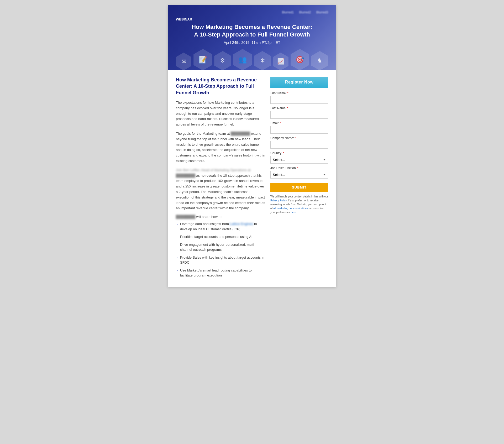 Image resolution: width=504 pixels, height=444 pixels. What do you see at coordinates (220, 86) in the screenshot?
I see `content-title: How Marketing Becomes a Revenue Center: …` at bounding box center [220, 86].